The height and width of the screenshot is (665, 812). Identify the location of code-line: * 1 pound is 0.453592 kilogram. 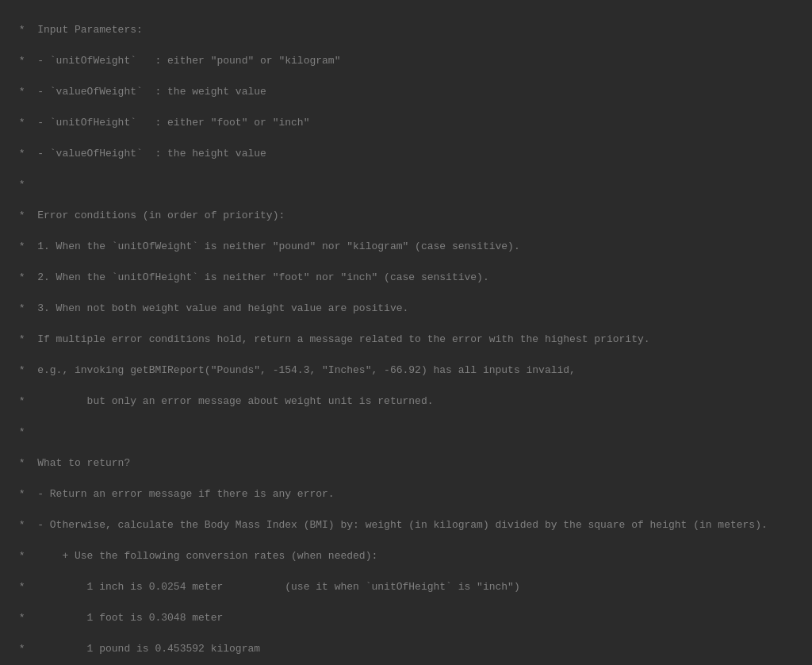
(406, 649).